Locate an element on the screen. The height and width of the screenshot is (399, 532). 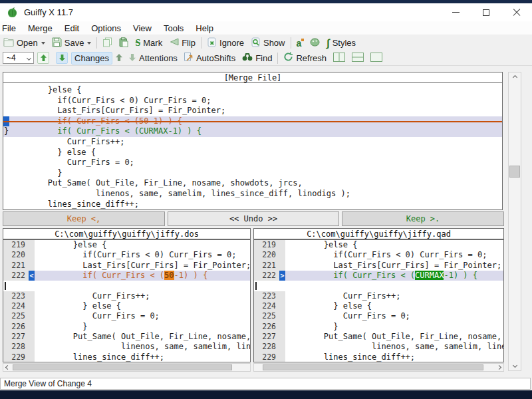
font-button: a is located at coordinates (301, 43).